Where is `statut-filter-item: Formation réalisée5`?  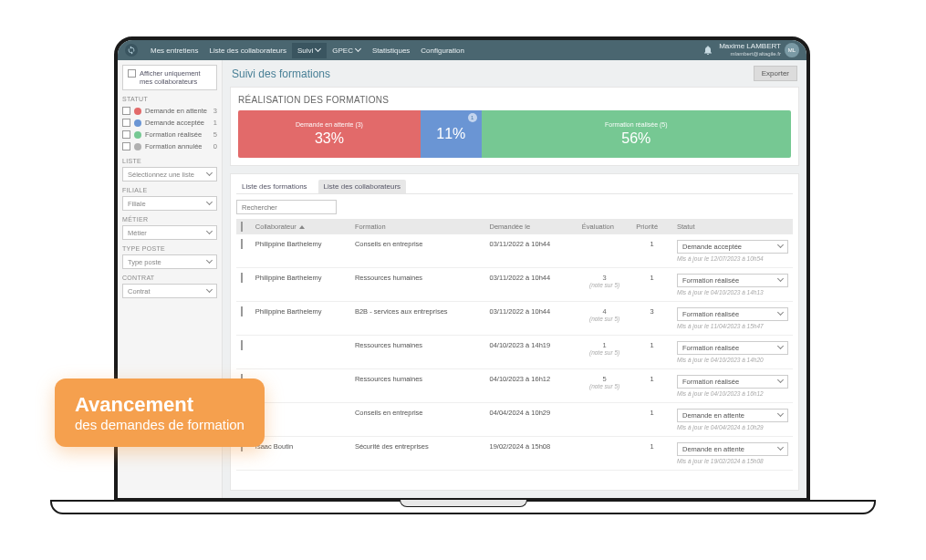
statut-filter-item: Formation réalisée5 is located at coordinates (170, 135).